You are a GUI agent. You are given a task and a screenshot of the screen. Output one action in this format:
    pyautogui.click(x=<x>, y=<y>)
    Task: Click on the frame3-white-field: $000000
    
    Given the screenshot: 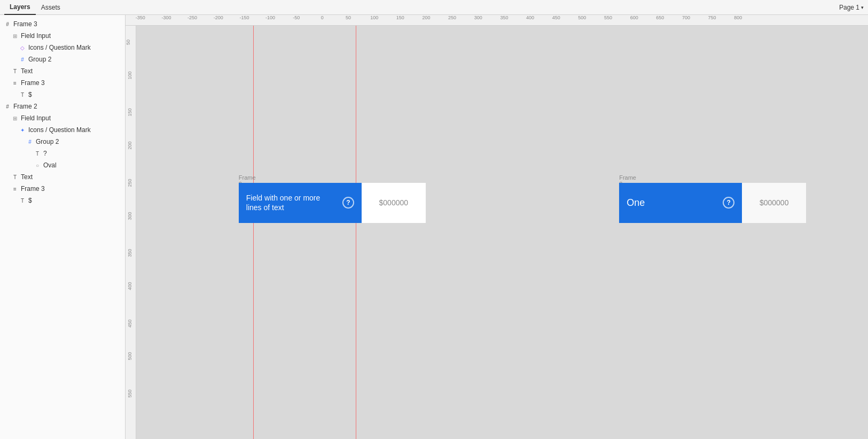 What is the action you would take?
    pyautogui.click(x=774, y=203)
    